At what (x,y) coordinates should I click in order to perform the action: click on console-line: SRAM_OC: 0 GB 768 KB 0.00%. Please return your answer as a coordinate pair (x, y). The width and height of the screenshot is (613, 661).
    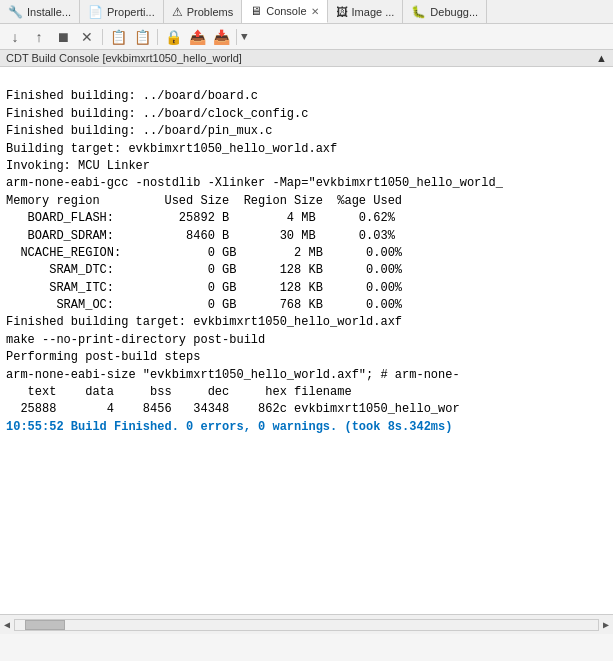
    Looking at the image, I should click on (306, 306).